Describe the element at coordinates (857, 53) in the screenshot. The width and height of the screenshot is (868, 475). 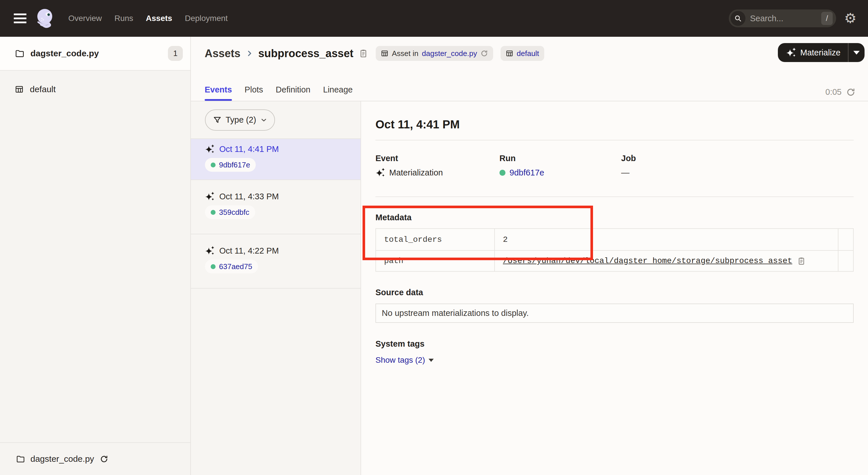
I see `caret-down-icon` at that location.